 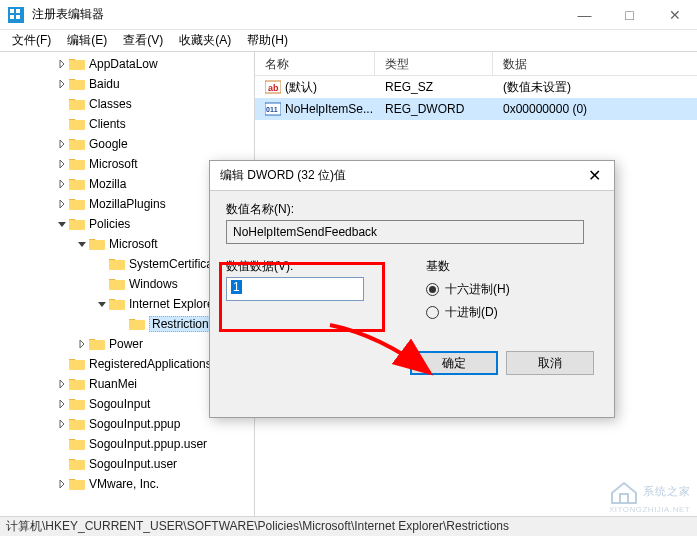 What do you see at coordinates (205, 40) in the screenshot?
I see `menu-favorites: 收藏夹(A)` at bounding box center [205, 40].